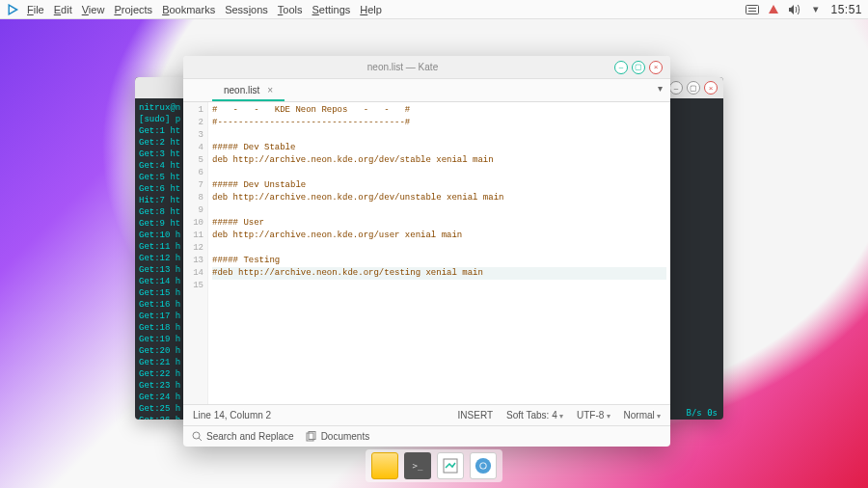 This screenshot has height=488, width=868. What do you see at coordinates (642, 415) in the screenshot?
I see `status-syntax: Normal` at bounding box center [642, 415].